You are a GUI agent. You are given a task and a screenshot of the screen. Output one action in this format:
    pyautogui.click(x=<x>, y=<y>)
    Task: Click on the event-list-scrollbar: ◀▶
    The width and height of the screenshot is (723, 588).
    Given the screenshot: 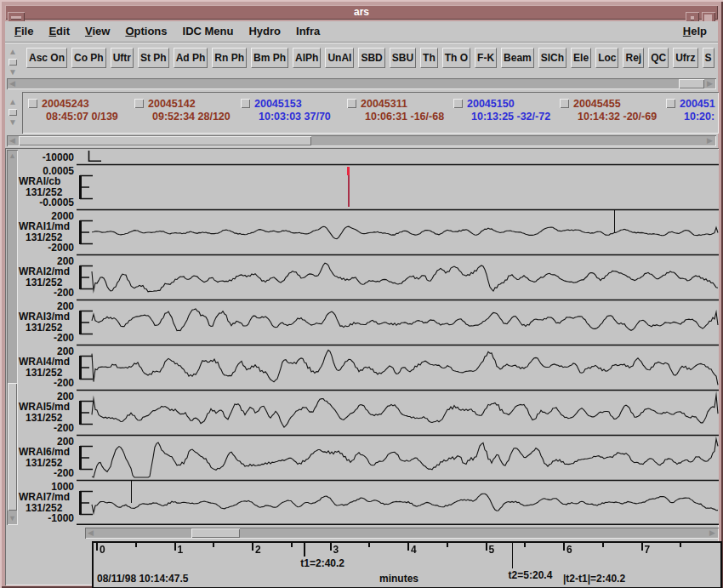 What is the action you would take?
    pyautogui.click(x=362, y=141)
    